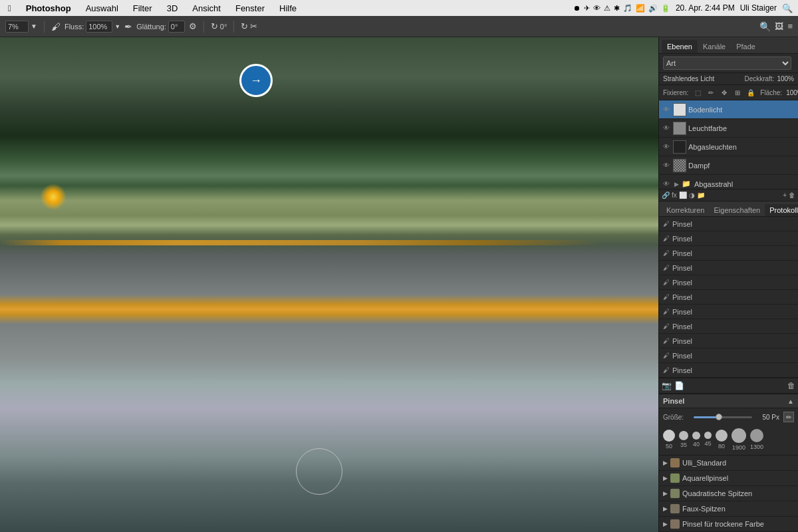 The width and height of the screenshot is (798, 532). I want to click on brush-preset-0: 50, so click(669, 440).